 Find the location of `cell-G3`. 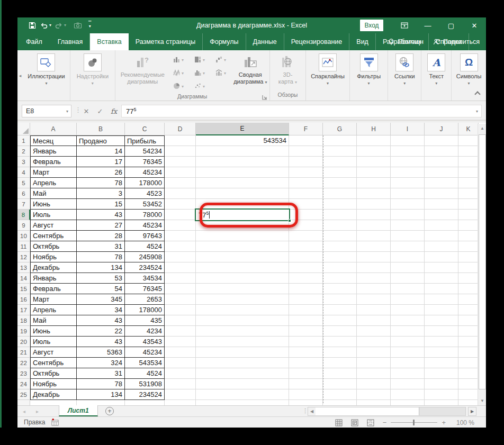

cell-G3 is located at coordinates (340, 162).